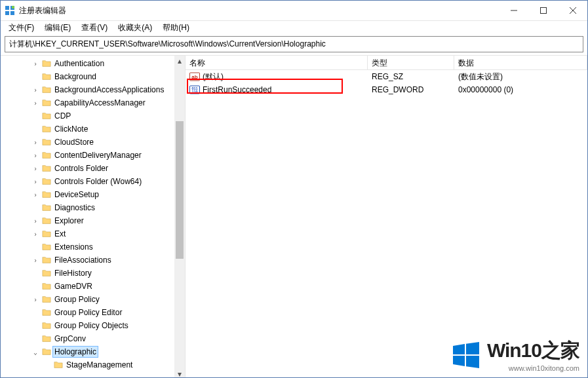 The height and width of the screenshot is (378, 588). I want to click on tree-item-label: FileAssociations, so click(83, 260).